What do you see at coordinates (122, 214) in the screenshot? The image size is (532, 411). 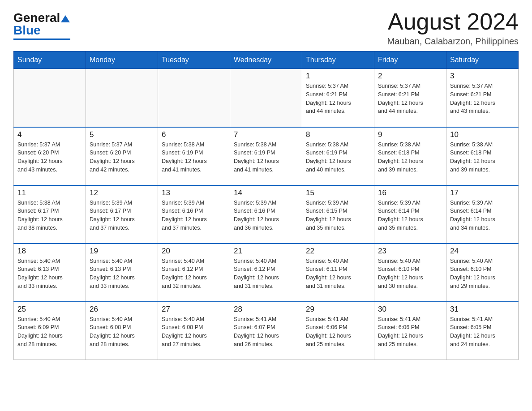 I see `calendar-cell: 12Sunrise: 5:39 AMSunset: 6:17 PMDayligh…` at bounding box center [122, 214].